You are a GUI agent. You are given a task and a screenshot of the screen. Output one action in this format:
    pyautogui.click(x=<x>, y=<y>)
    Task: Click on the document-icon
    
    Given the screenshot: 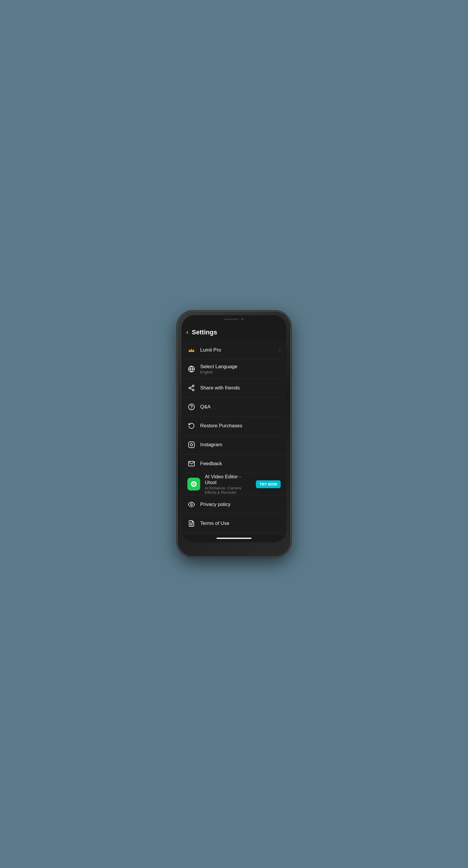 What is the action you would take?
    pyautogui.click(x=192, y=523)
    